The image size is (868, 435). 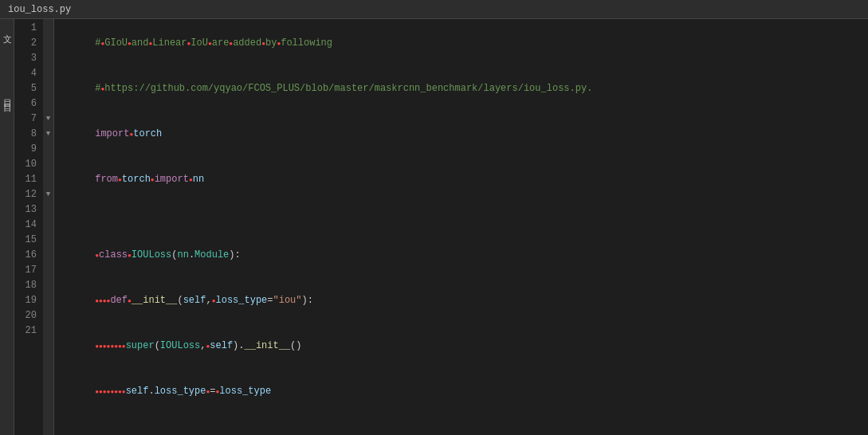 What do you see at coordinates (26, 43) in the screenshot?
I see `ln-2: 2` at bounding box center [26, 43].